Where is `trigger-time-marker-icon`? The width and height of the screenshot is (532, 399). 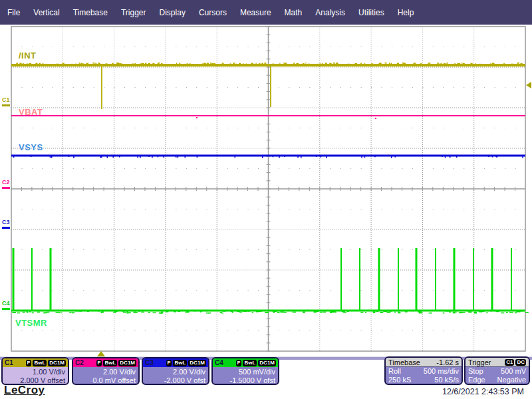
trigger-time-marker-icon is located at coordinates (101, 354).